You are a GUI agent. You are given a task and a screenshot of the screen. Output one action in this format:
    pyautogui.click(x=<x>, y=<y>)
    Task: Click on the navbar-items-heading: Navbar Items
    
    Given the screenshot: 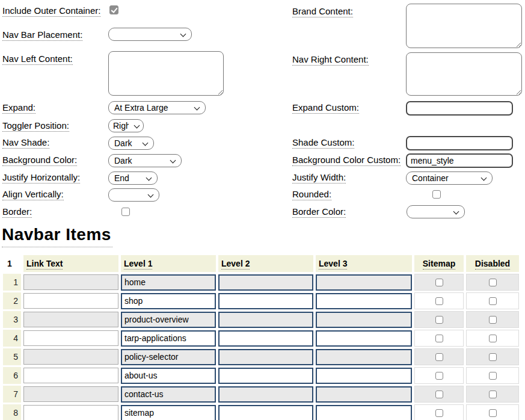 What is the action you would take?
    pyautogui.click(x=57, y=236)
    